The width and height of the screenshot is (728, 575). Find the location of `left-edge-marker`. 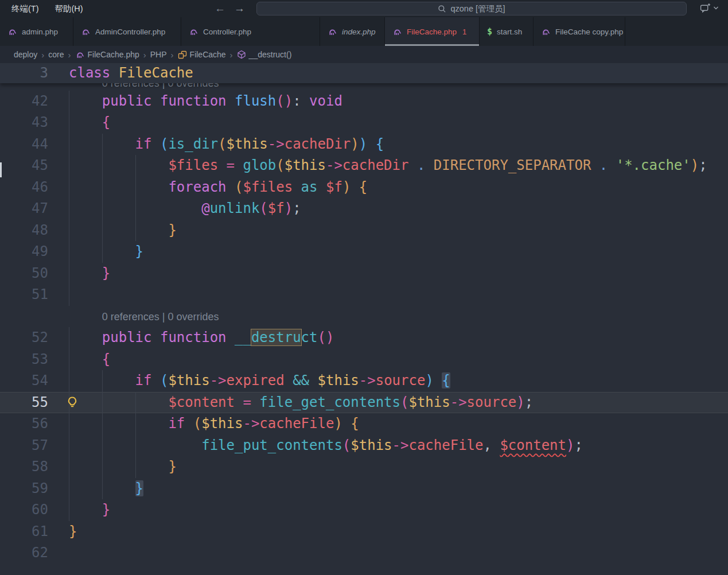

left-edge-marker is located at coordinates (1, 170).